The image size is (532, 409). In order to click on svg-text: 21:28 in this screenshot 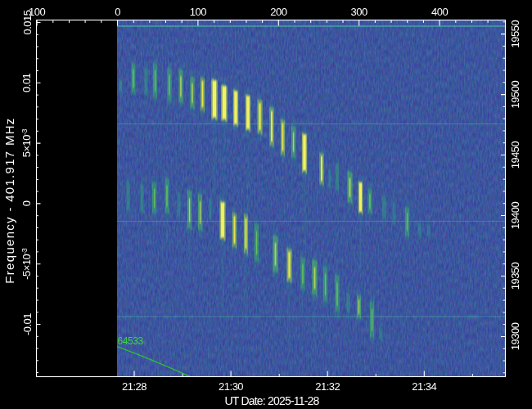, I will do `click(134, 386)`.